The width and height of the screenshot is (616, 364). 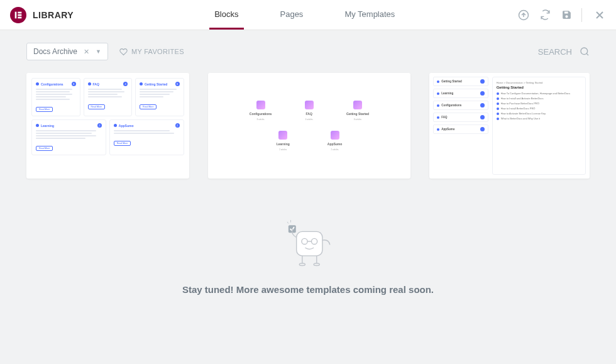 What do you see at coordinates (18, 15) in the screenshot?
I see `elementor-logo` at bounding box center [18, 15].